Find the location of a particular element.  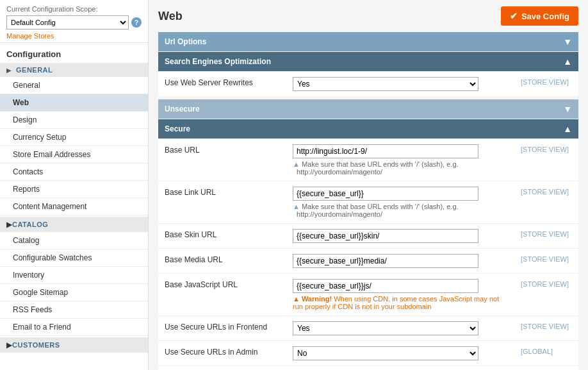

scope-help-icon: ? is located at coordinates (136, 22).